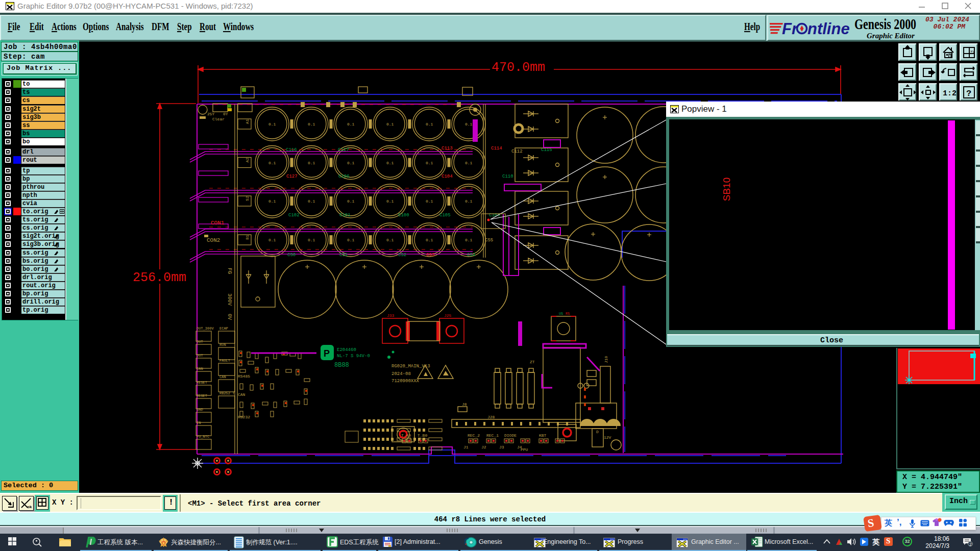  What do you see at coordinates (30, 507) in the screenshot?
I see `svg-text: ok` at bounding box center [30, 507].